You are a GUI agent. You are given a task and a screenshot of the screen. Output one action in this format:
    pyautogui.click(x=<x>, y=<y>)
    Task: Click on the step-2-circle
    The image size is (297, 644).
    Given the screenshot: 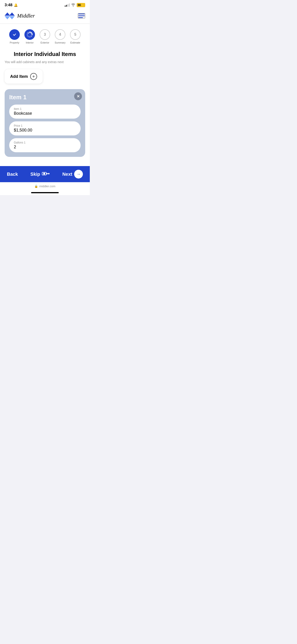 What is the action you would take?
    pyautogui.click(x=30, y=34)
    